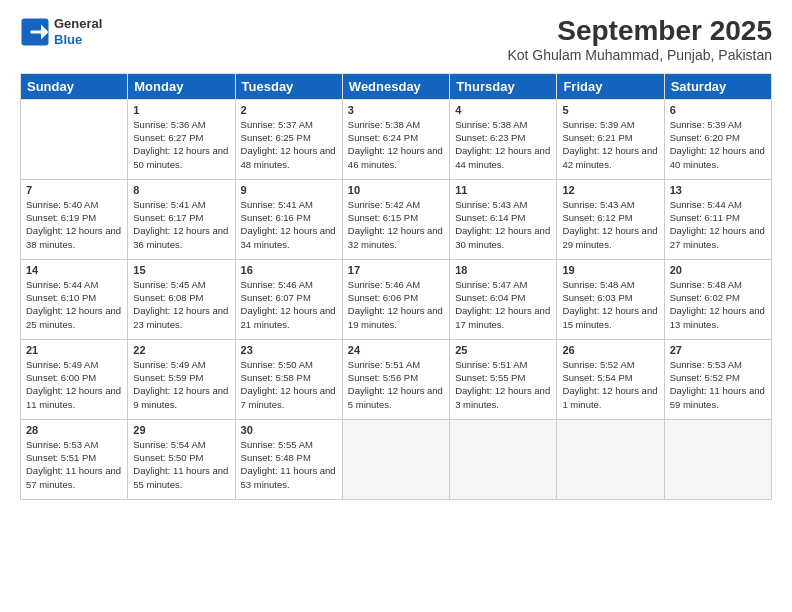 The image size is (792, 612). I want to click on daylight-text: Daylight: 12 hours and 32 minutes., so click(396, 238).